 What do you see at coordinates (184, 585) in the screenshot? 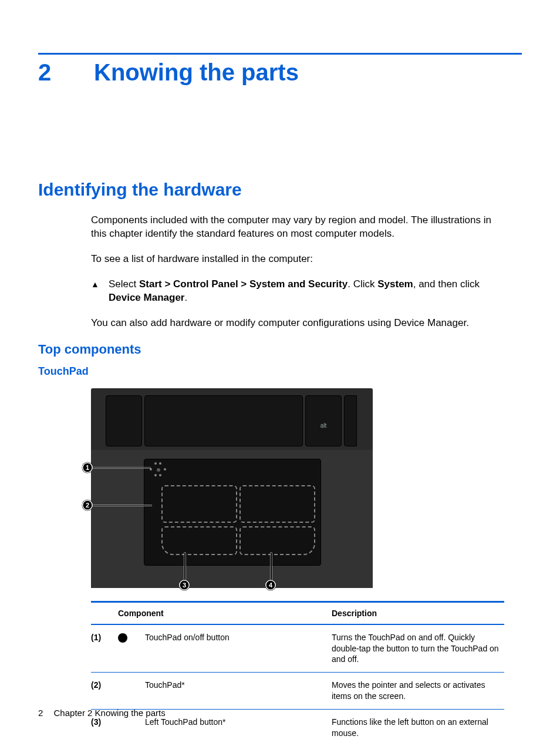
I see `callout-3: 3` at bounding box center [184, 585].